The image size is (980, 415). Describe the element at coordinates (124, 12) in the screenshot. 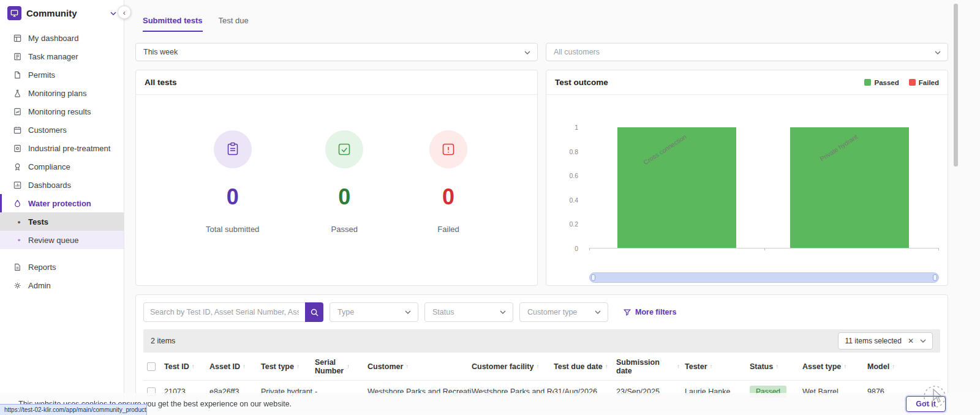

I see `collapse-icon: ‹` at that location.